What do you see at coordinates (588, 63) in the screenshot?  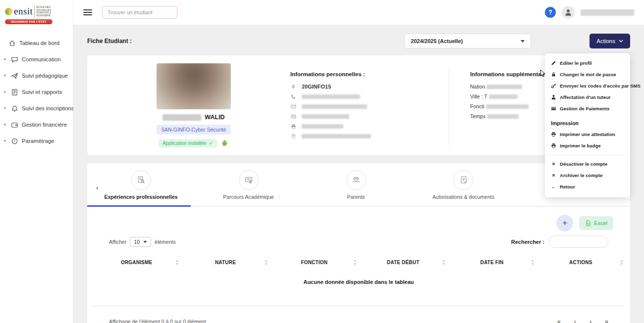 I see `menu-item-editer-le-profil: Editer le profil` at bounding box center [588, 63].